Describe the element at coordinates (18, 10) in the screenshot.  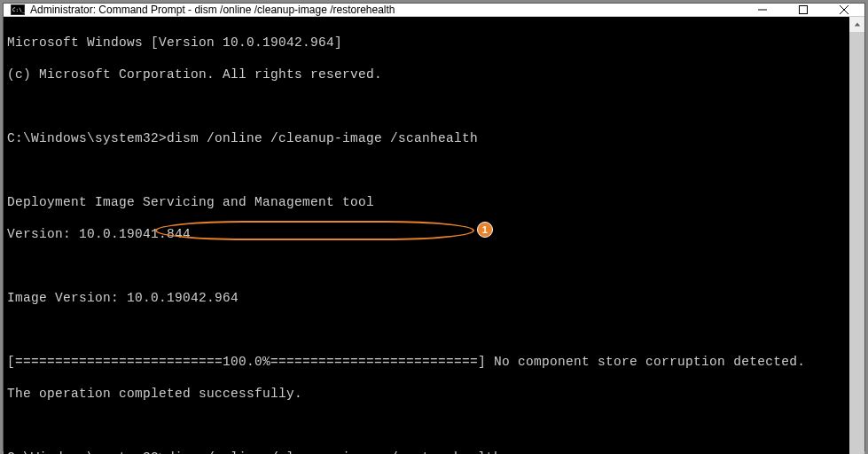
I see `cmd-icon` at that location.